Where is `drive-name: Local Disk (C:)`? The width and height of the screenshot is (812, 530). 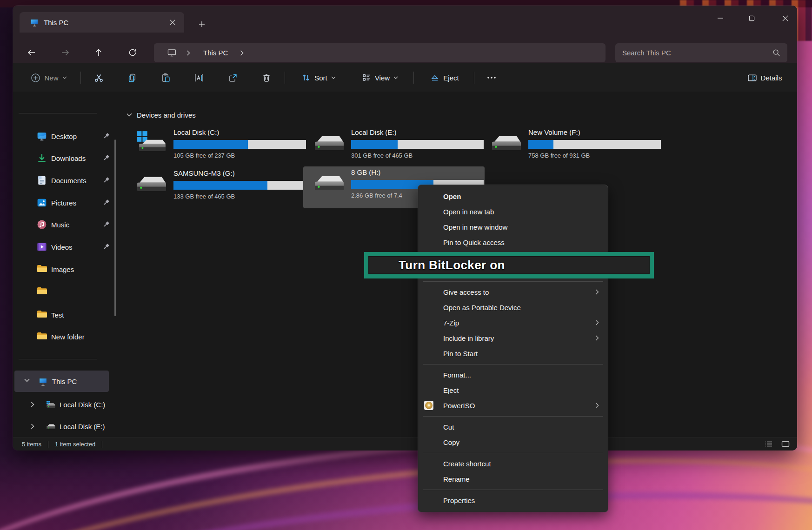 drive-name: Local Disk (C:) is located at coordinates (196, 132).